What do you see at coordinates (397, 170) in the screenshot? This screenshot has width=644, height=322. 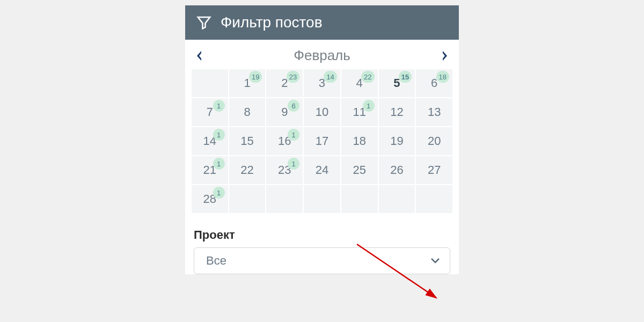 I see `calendar-day: 26` at bounding box center [397, 170].